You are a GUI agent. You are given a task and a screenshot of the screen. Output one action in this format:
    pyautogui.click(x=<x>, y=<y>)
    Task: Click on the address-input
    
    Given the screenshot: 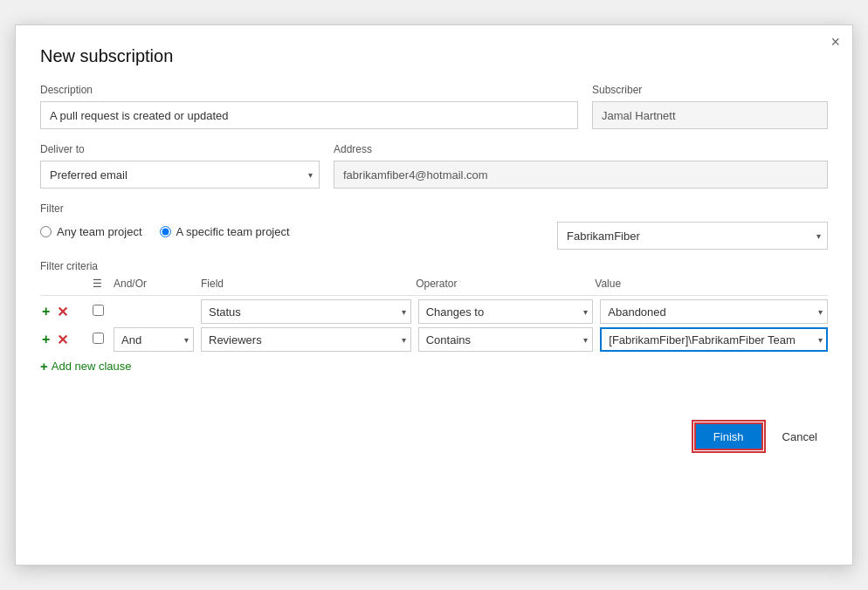 What is the action you would take?
    pyautogui.click(x=581, y=175)
    